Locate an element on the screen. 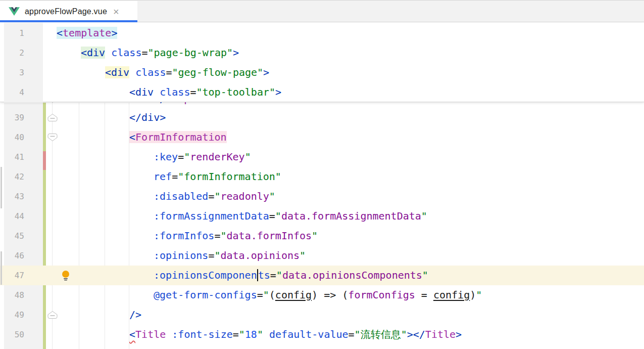 This screenshot has height=349, width=644. token: config is located at coordinates (293, 295).